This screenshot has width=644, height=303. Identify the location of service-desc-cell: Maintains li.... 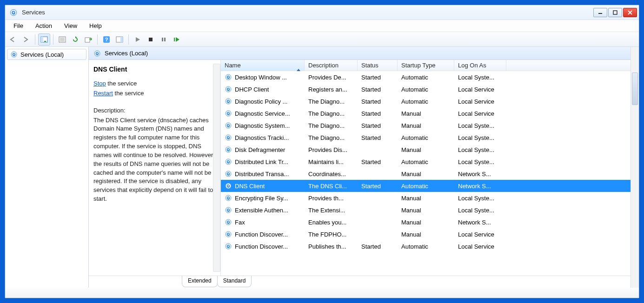
(331, 162).